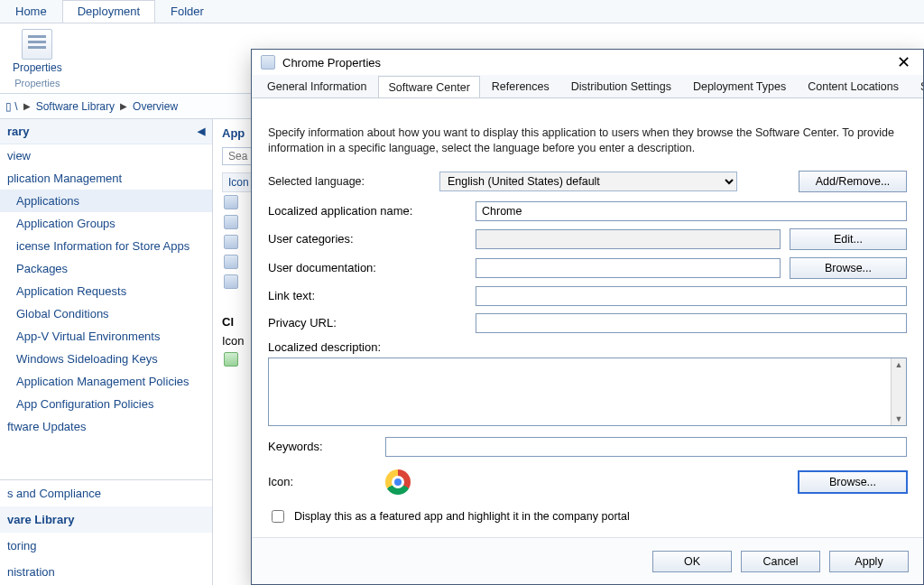 The height and width of the screenshot is (585, 924). What do you see at coordinates (106, 155) in the screenshot?
I see `nav-item: view` at bounding box center [106, 155].